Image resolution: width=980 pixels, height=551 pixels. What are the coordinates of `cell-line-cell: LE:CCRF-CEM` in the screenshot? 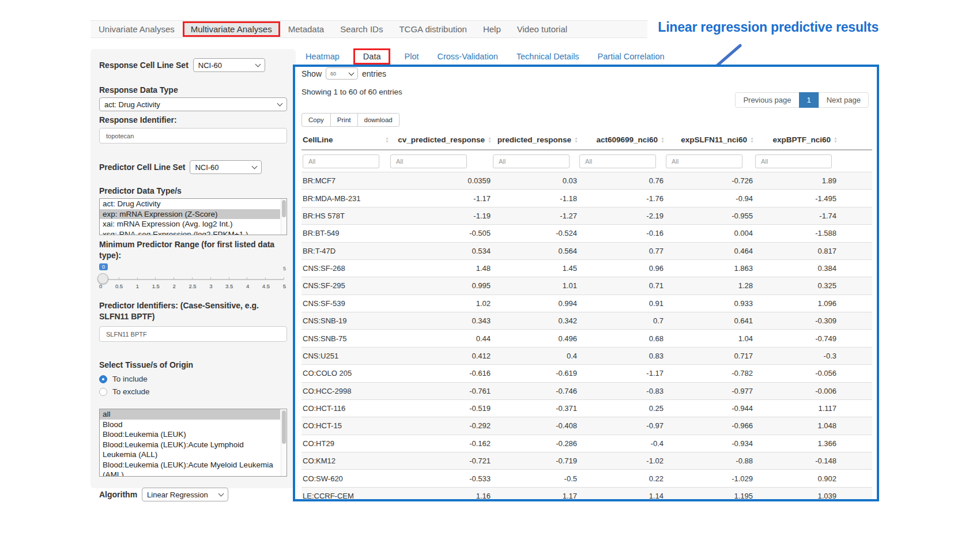 It's located at (345, 495).